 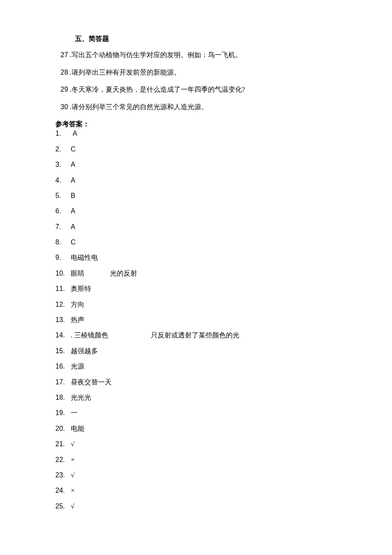 What do you see at coordinates (81, 288) in the screenshot?
I see `answer-text: 奥斯特` at bounding box center [81, 288].